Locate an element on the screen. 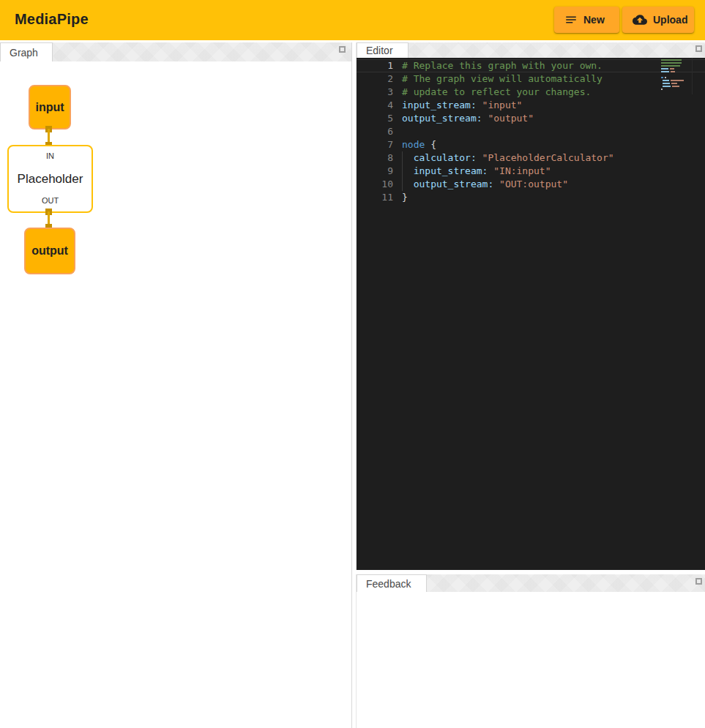 Image resolution: width=705 pixels, height=728 pixels. line-number: 3 is located at coordinates (375, 92).